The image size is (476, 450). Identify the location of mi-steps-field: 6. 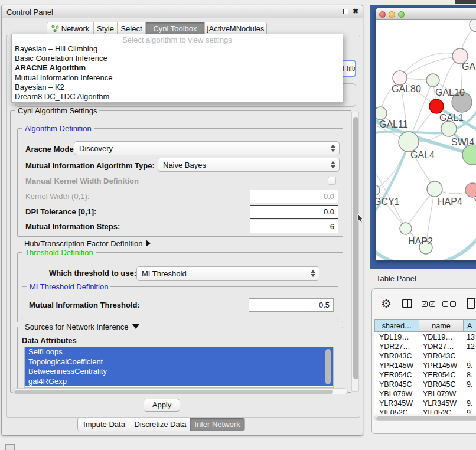
(294, 227).